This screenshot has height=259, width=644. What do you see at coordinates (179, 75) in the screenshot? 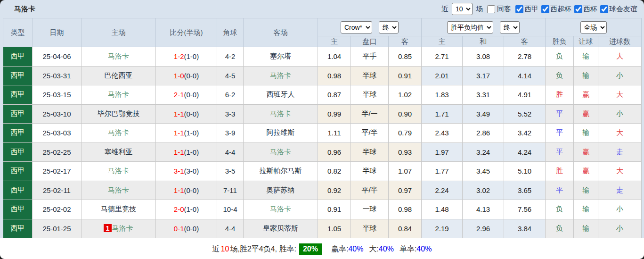
I see `fulltime-score: 1-0` at bounding box center [179, 75].